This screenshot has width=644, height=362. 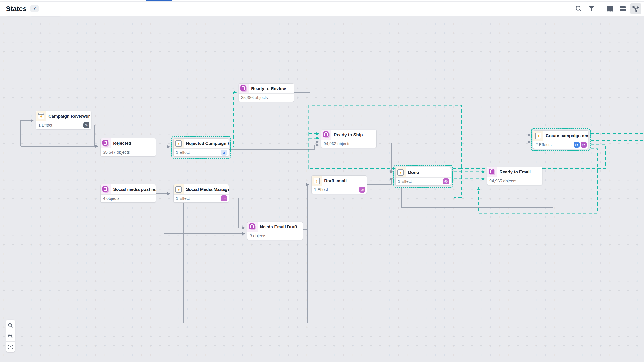 I want to click on node-meta: 3 objects, so click(x=258, y=236).